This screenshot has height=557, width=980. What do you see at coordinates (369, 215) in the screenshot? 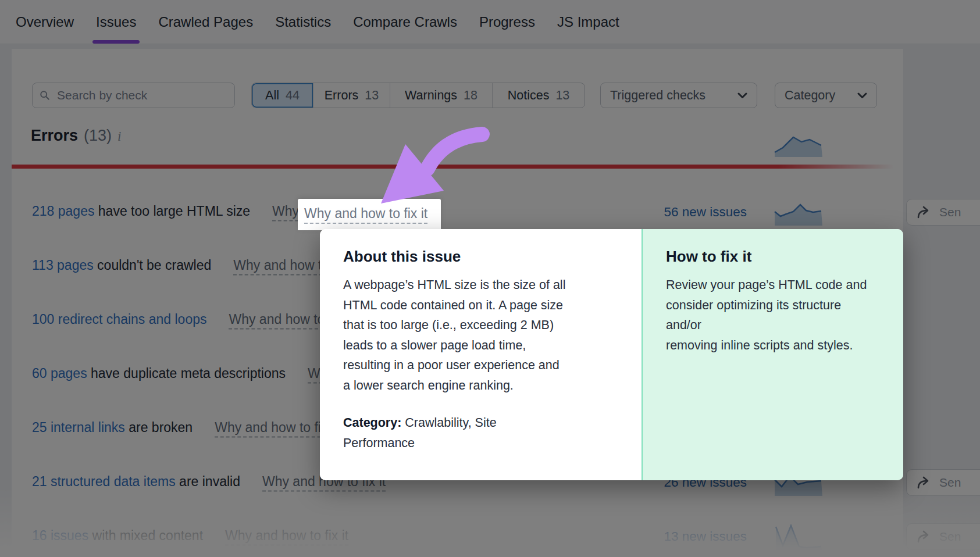
I see `why-how-fix-trigger: Why and how to fix it` at bounding box center [369, 215].